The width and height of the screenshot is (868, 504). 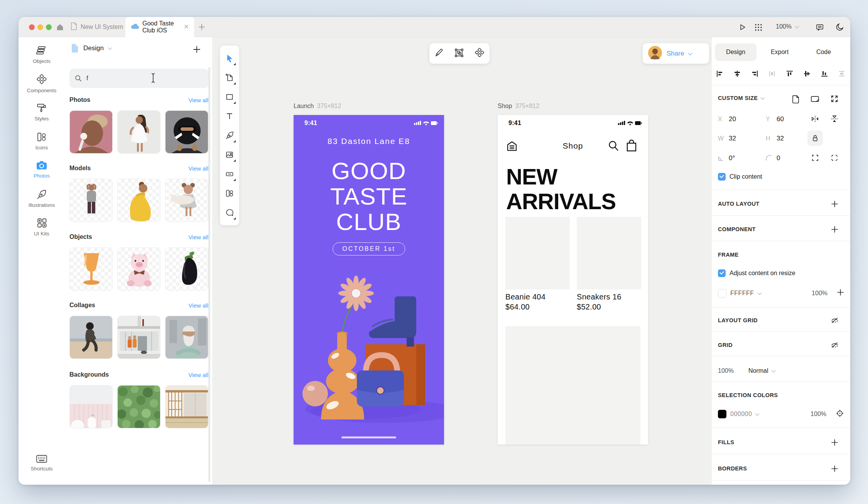 I want to click on sidebar-item-illustrations: Illustrations, so click(x=42, y=198).